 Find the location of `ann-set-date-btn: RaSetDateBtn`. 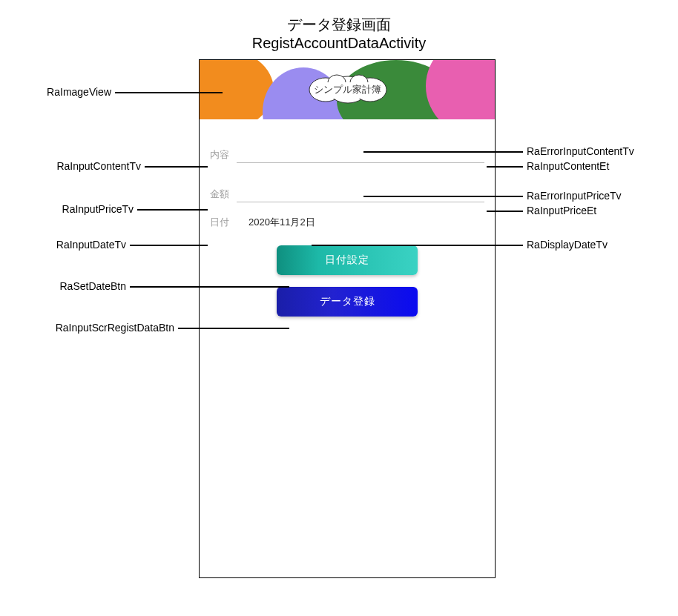

ann-set-date-btn: RaSetDateBtn is located at coordinates (70, 286).